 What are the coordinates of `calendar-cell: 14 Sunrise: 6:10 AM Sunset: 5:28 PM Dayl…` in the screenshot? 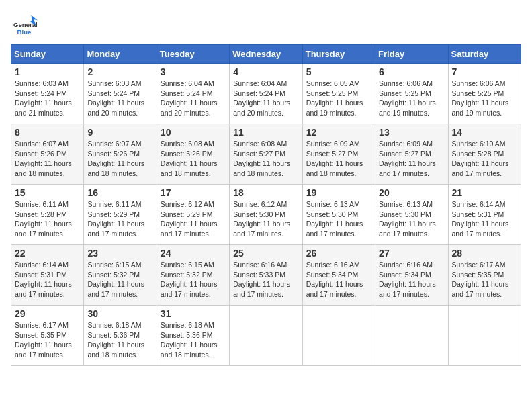 It's located at (484, 154).